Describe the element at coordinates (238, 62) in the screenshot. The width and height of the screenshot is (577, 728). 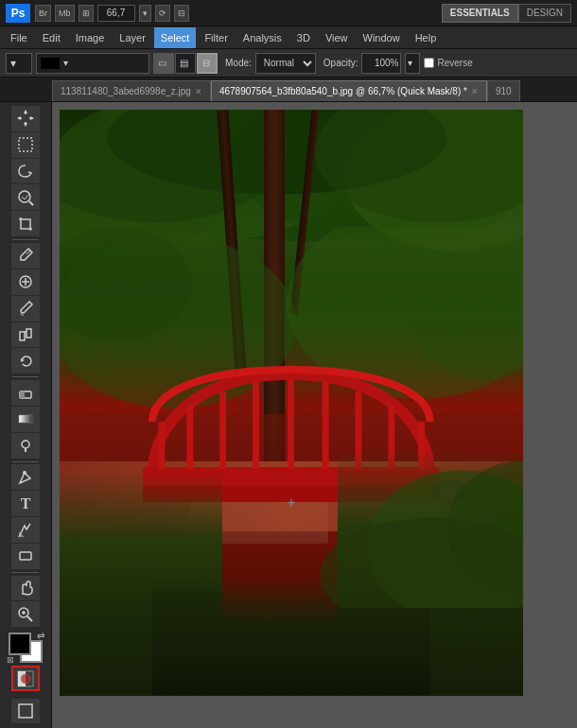
I see `mode-label: Mode:` at that location.